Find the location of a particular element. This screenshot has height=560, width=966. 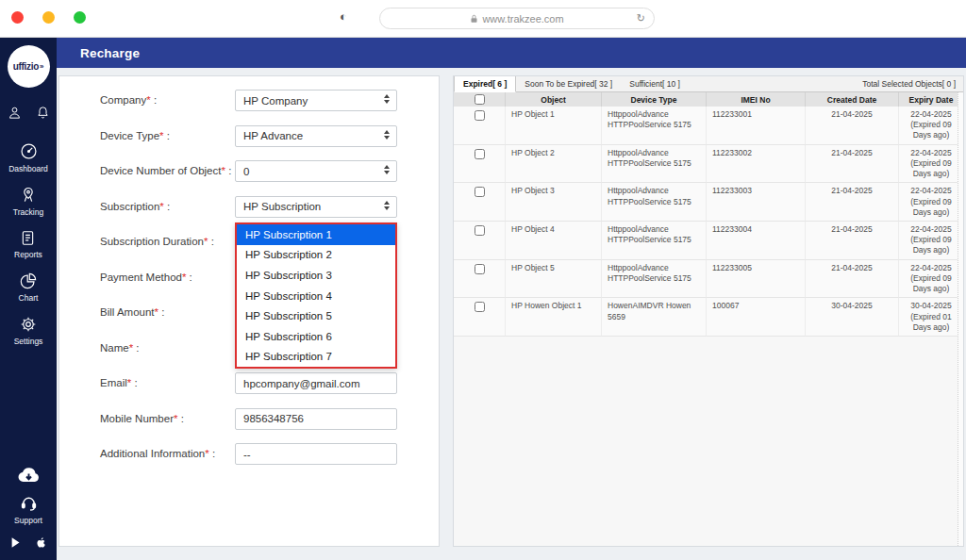

sidebar-item-label: Dashboard is located at coordinates (28, 169).